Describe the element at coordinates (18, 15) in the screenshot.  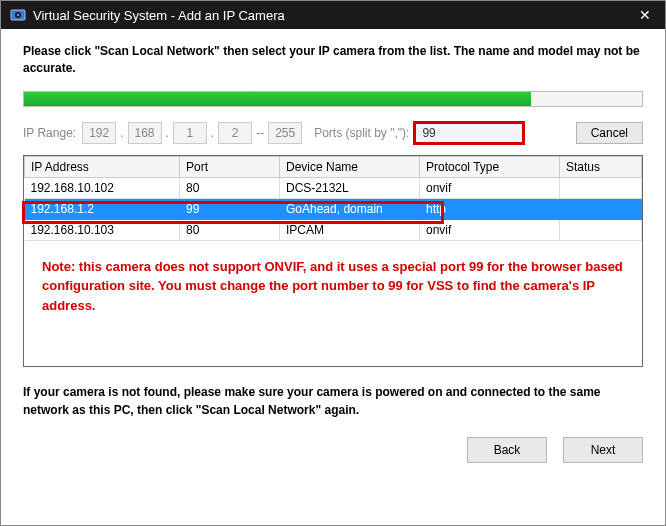
I see `app-icon` at that location.